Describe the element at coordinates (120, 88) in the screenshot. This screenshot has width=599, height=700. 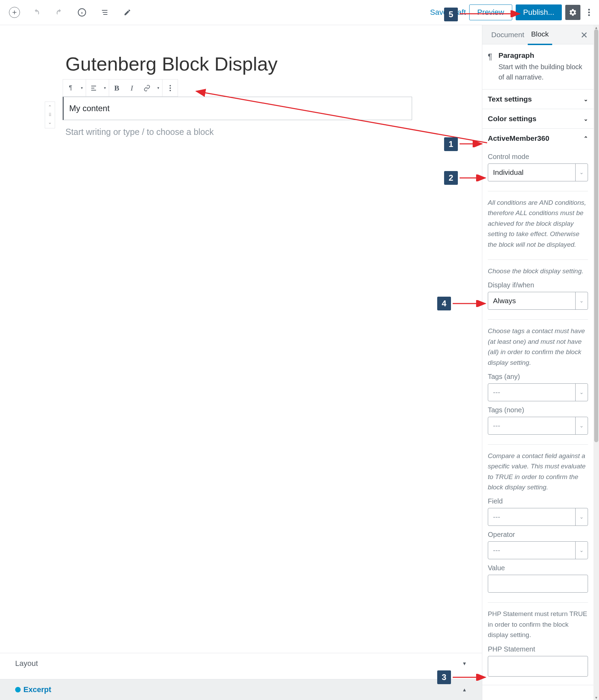
I see `block-toolbar: ¶▾ ▾ BI▾` at that location.